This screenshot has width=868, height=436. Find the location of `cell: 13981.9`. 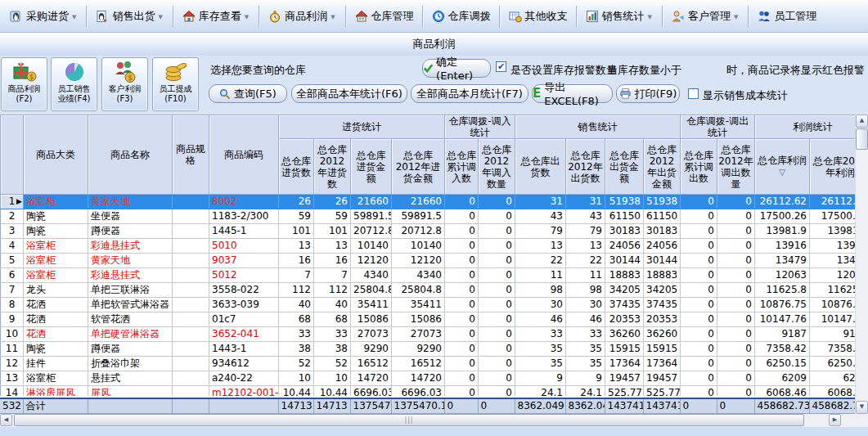

cell: 13981.9 is located at coordinates (782, 231).